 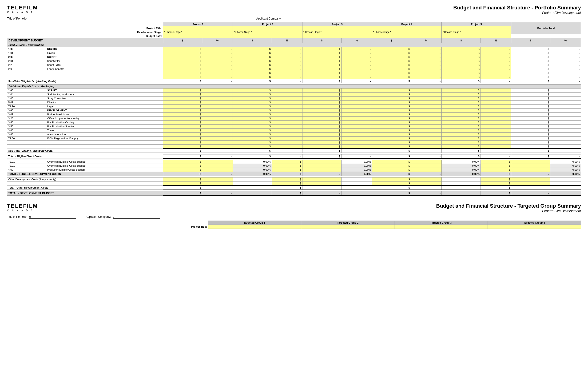 What do you see at coordinates (98, 217) in the screenshot?
I see `applicant-label-2: Applicant Company:` at bounding box center [98, 217].